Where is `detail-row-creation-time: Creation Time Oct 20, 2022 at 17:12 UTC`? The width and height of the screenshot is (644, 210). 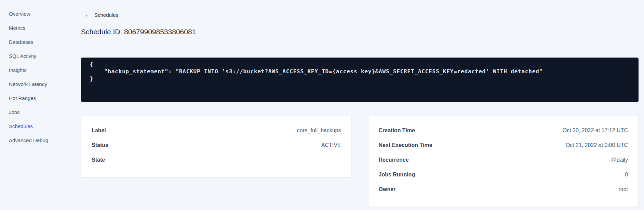 detail-row-creation-time: Creation Time Oct 20, 2022 at 17:12 UTC is located at coordinates (504, 130).